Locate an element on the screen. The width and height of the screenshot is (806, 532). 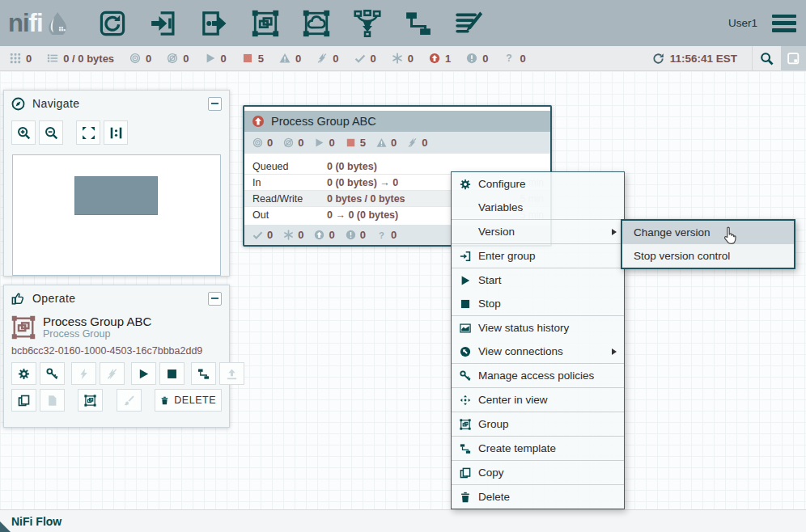
selection-id: bcb6cc32-0160-1000-4503-16c7bbba2dd9 is located at coordinates (117, 348).